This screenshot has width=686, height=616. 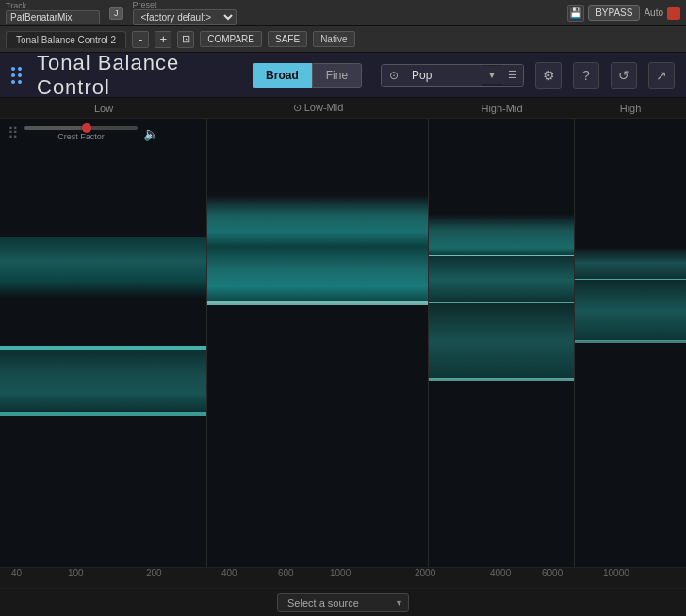 What do you see at coordinates (492, 75) in the screenshot?
I see `target-caret-icon: ▼` at bounding box center [492, 75].